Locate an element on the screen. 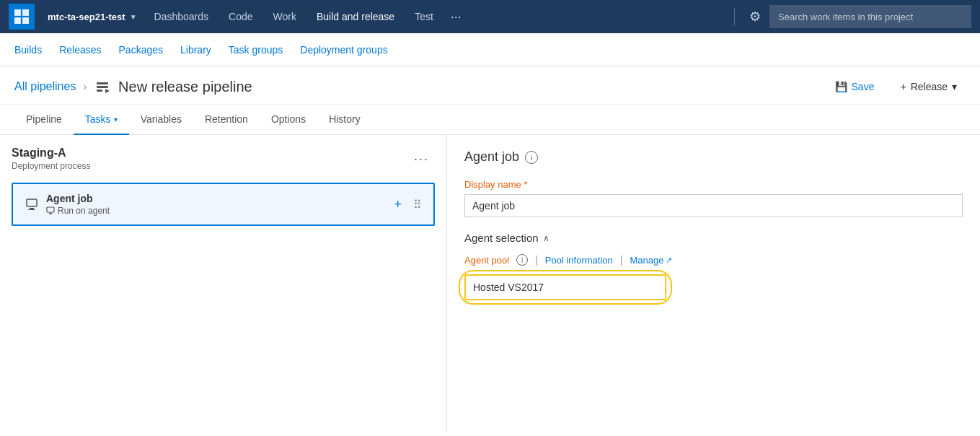  staging-ellipsis-button: ··· is located at coordinates (421, 159).